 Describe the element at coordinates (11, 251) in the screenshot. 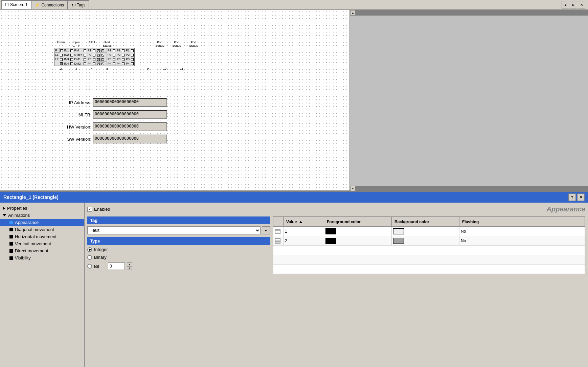

I see `direct-bullet-icon` at that location.